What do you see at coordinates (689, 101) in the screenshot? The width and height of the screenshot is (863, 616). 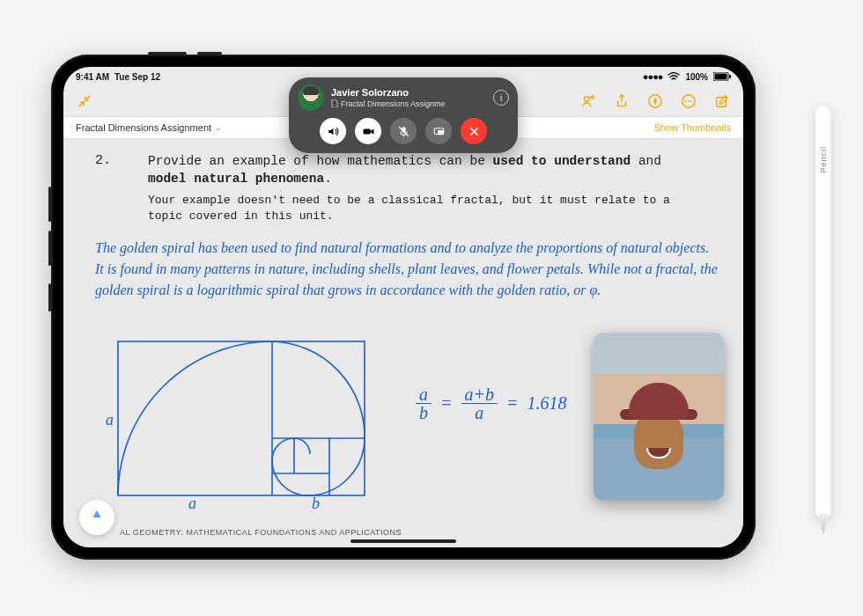 I see `more-icon` at bounding box center [689, 101].